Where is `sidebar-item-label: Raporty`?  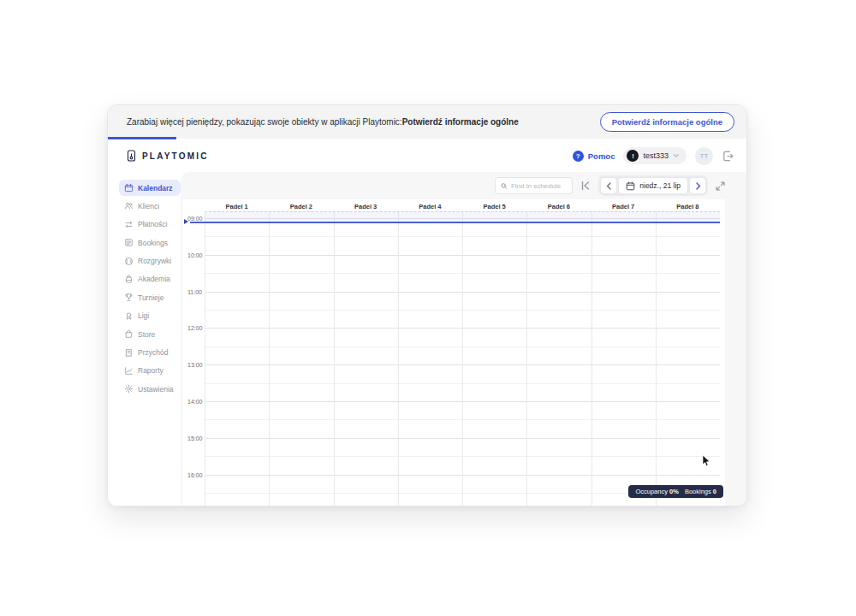
sidebar-item-label: Raporty is located at coordinates (151, 370).